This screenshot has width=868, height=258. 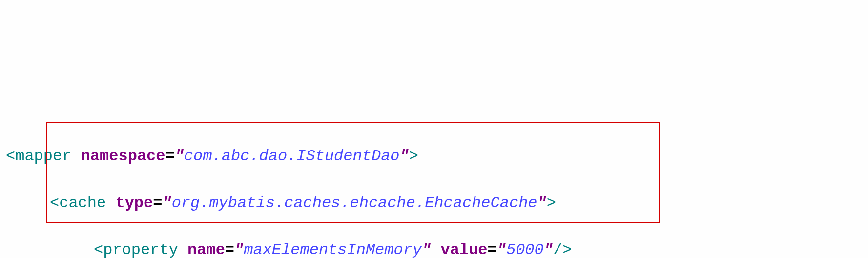 I want to click on punct: <, so click(x=11, y=156).